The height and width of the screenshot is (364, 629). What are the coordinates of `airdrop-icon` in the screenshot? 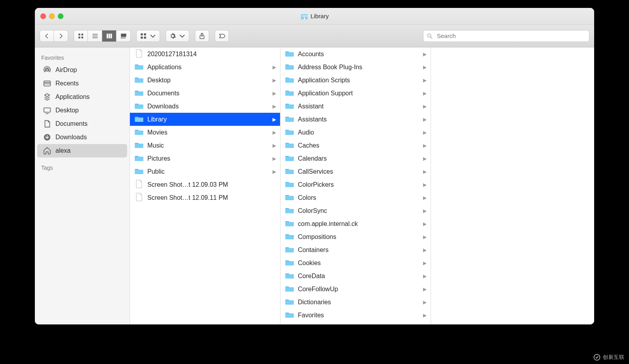 It's located at (47, 70).